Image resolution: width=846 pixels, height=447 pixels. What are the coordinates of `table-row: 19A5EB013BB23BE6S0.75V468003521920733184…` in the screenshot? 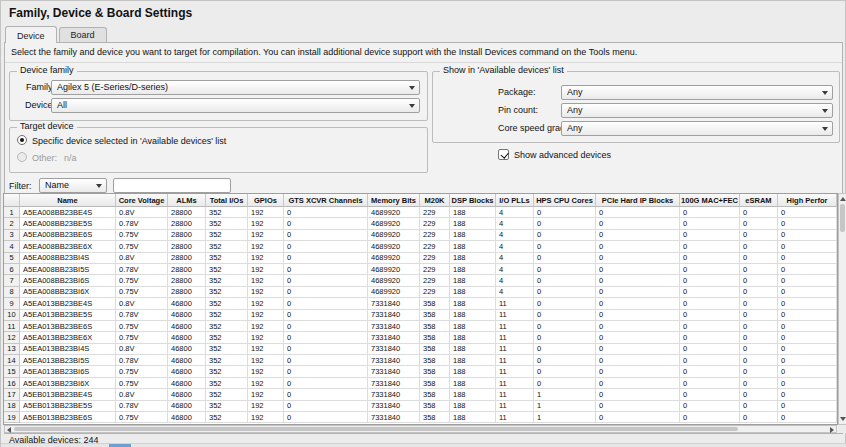 It's located at (420, 418).